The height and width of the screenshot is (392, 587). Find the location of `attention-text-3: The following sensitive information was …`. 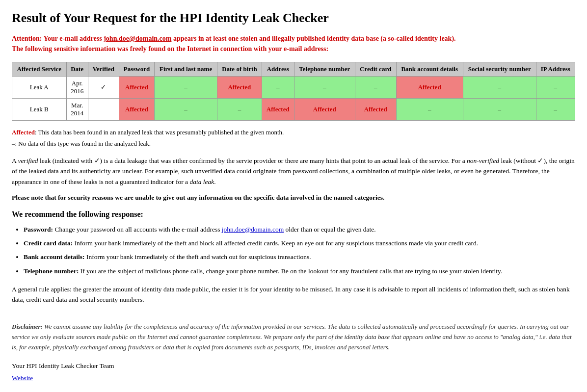

attention-text-3: The following sensitive information was … is located at coordinates (170, 49).